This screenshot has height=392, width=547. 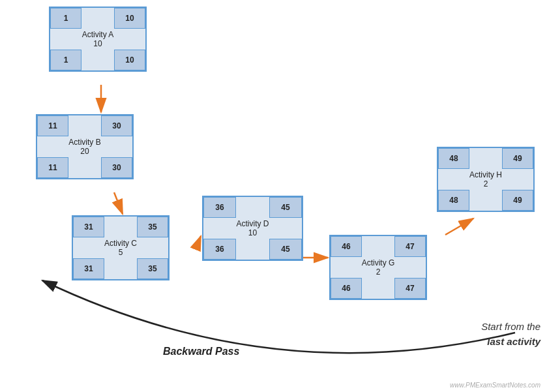 I want to click on arrow-c-to-d, so click(x=198, y=243).